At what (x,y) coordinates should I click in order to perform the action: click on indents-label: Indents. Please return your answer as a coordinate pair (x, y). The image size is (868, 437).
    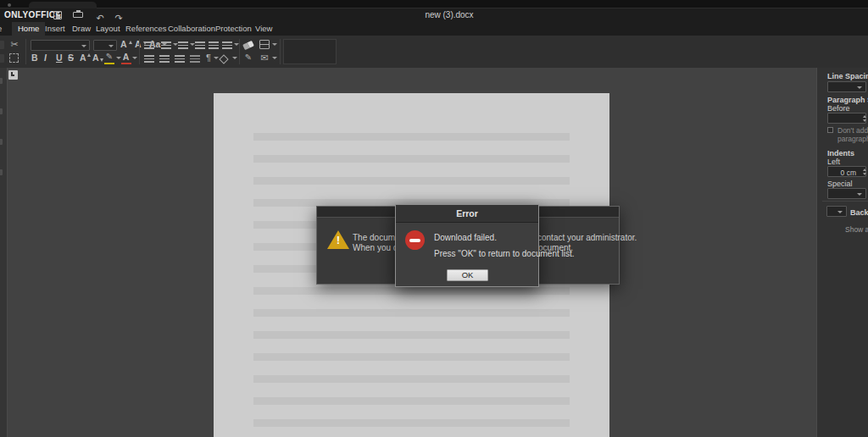
    Looking at the image, I should click on (841, 153).